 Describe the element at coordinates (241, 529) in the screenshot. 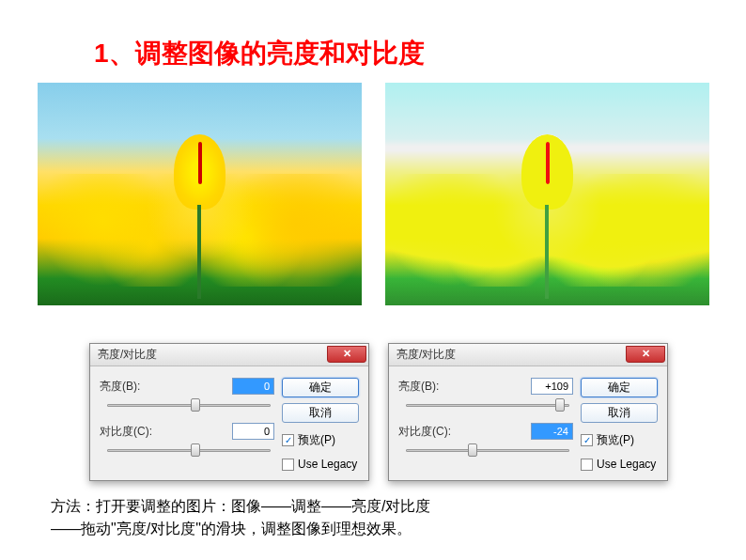

I see `method-line-2: ——拖动"亮度/对比度"的滑块，调整图像到理想效果。` at that location.